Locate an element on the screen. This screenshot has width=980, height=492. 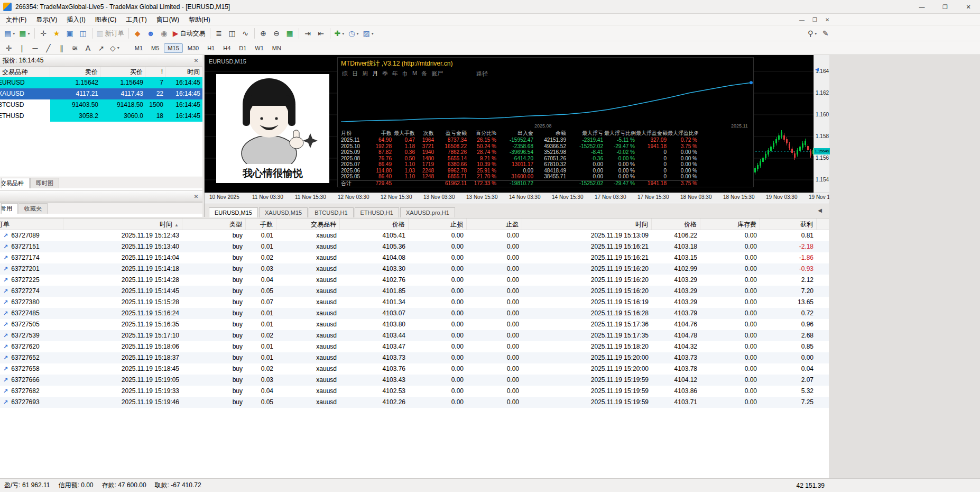
crosshair-button: ✛ is located at coordinates (8, 48).